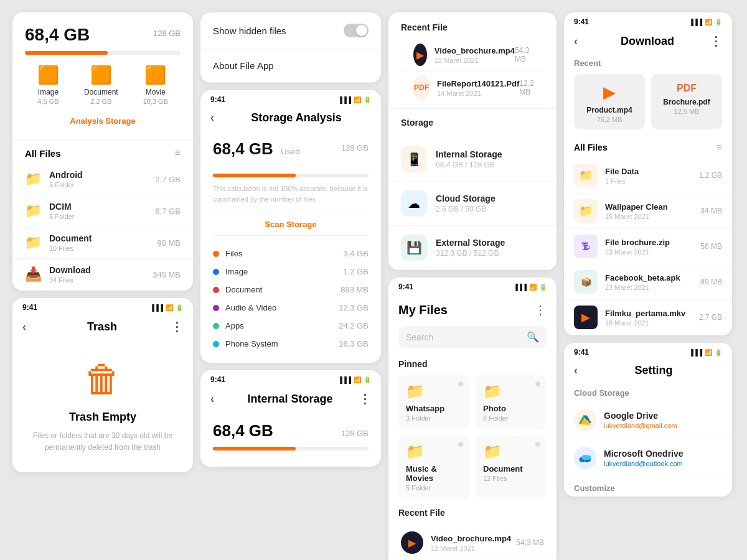 The width and height of the screenshot is (747, 560). Describe the element at coordinates (530, 287) in the screenshot. I see `myfiles-status-icons: ▐▐▐ 📶 🔋` at that location.